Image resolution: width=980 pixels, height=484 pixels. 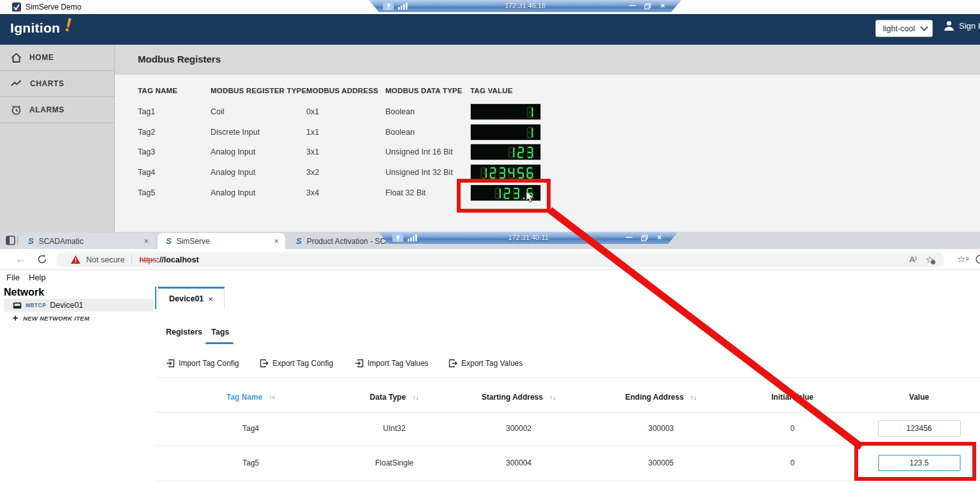 What do you see at coordinates (147, 172) in the screenshot?
I see `cell-tag-name: Tag4` at bounding box center [147, 172].